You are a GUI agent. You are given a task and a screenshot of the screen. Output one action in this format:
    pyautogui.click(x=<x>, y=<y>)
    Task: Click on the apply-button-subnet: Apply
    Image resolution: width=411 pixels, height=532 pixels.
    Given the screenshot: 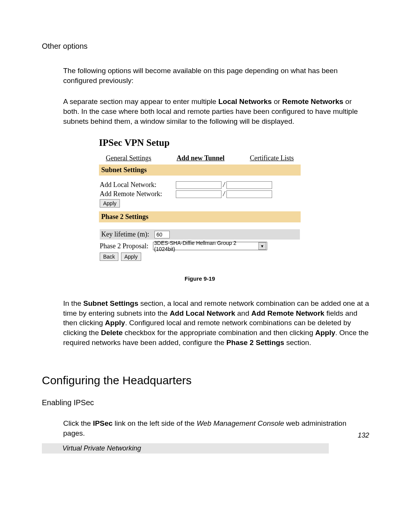 What is the action you would take?
    pyautogui.click(x=110, y=203)
    